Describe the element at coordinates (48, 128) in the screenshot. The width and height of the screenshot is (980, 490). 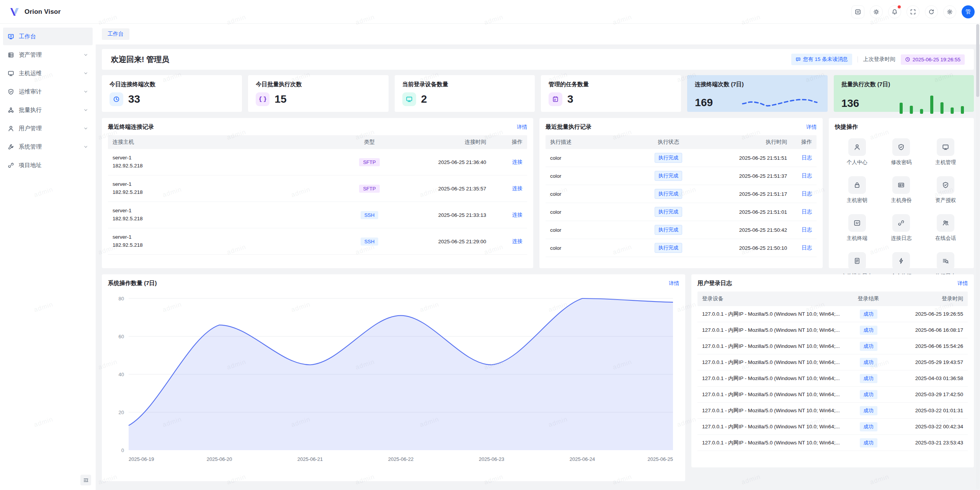
I see `sidebar-item-users: 用户管理` at that location.